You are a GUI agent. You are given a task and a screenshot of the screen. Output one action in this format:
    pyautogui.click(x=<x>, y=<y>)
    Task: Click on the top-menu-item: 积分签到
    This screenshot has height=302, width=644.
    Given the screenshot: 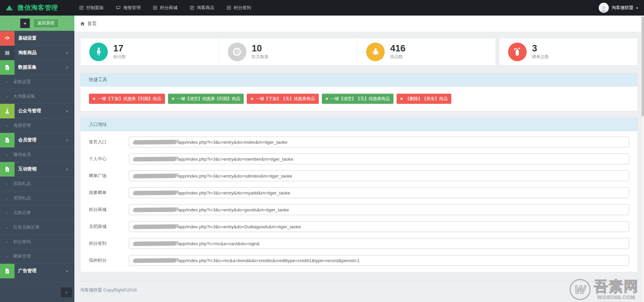 What is the action you would take?
    pyautogui.click(x=239, y=8)
    